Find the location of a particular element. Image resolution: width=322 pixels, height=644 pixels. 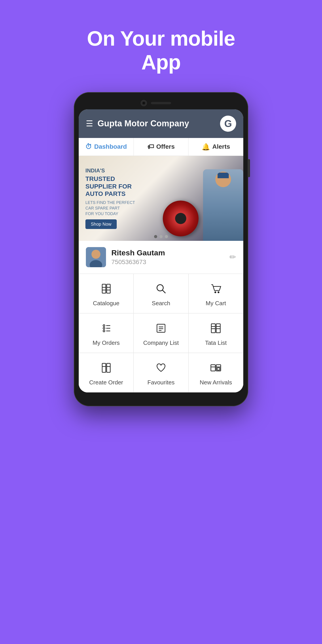

my-cart-label: My Cart is located at coordinates (216, 303).